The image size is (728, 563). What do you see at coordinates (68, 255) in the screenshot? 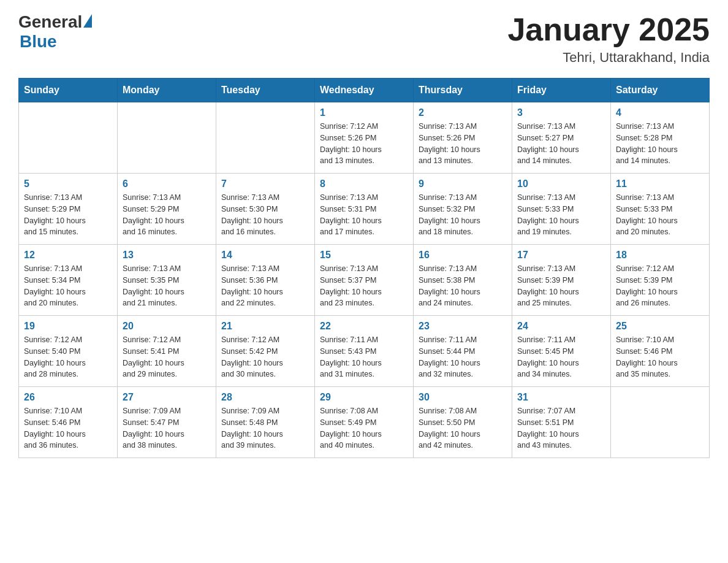
I see `day-number: 12` at bounding box center [68, 255].